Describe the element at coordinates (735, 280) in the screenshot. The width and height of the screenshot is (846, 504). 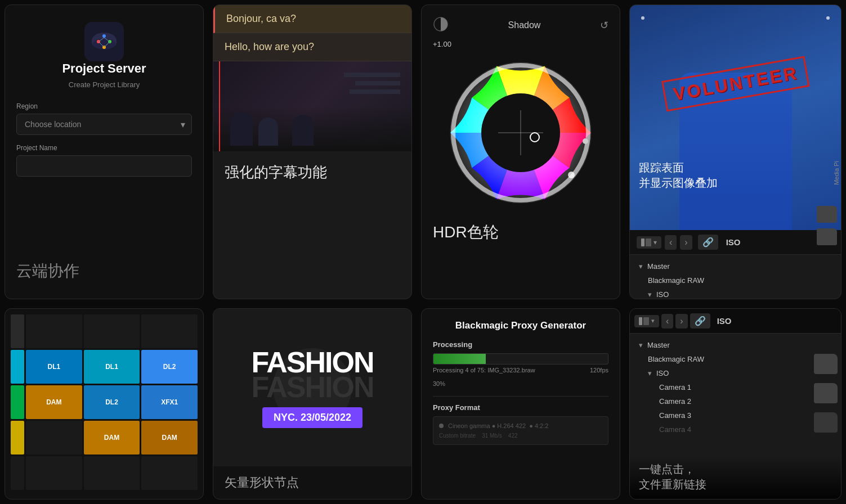
I see `tree-item-blackmagic-raw: Blackmagic RAW` at that location.